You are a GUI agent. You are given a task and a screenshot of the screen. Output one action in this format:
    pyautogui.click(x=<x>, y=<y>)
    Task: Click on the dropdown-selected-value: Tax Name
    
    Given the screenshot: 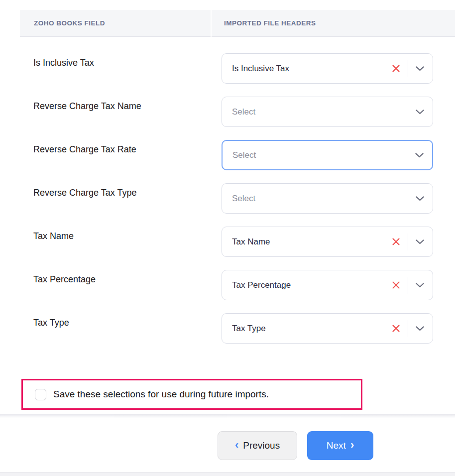 What is the action you would take?
    pyautogui.click(x=312, y=242)
    